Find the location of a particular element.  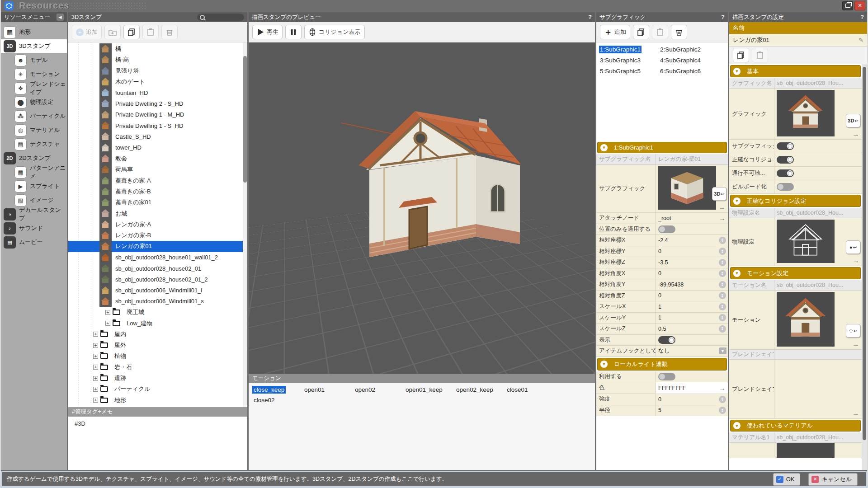

rel-x-row: 相対座標X -2.4 ⇕ ▼ → is located at coordinates (662, 240).